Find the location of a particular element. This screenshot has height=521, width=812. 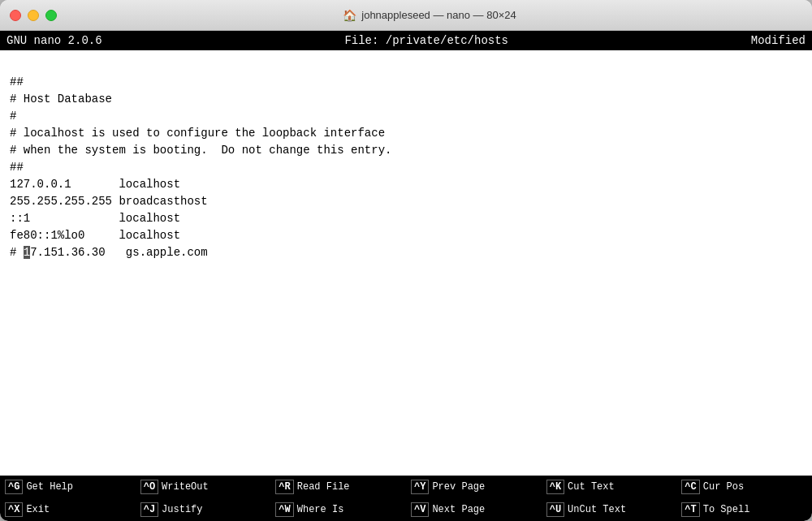

close-button is located at coordinates (15, 15).